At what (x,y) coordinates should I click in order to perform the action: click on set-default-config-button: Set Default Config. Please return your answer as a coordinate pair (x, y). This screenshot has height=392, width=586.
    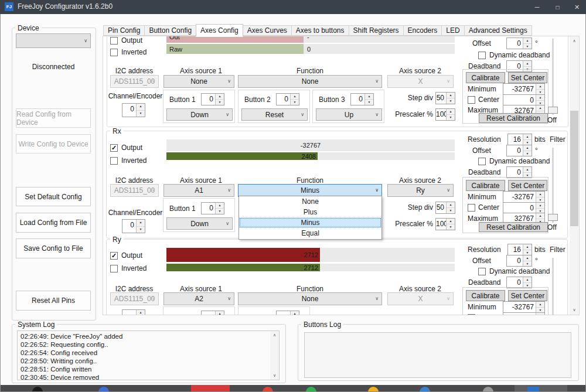
    Looking at the image, I should click on (53, 197).